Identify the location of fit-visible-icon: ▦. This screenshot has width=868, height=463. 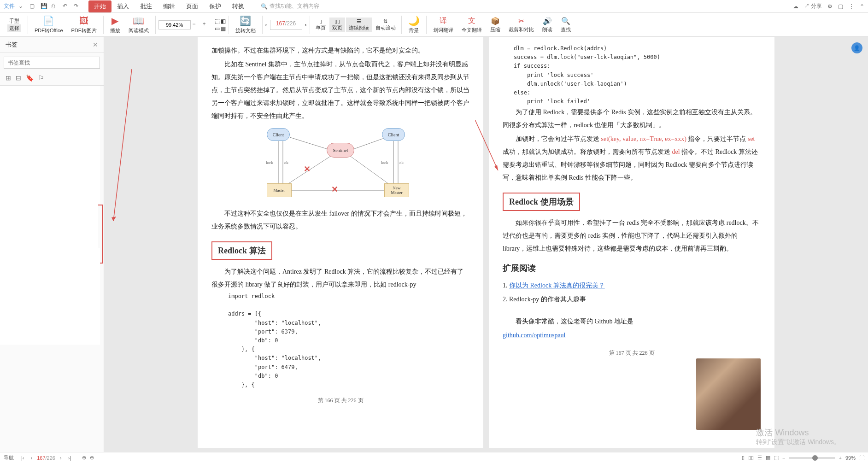
(223, 29).